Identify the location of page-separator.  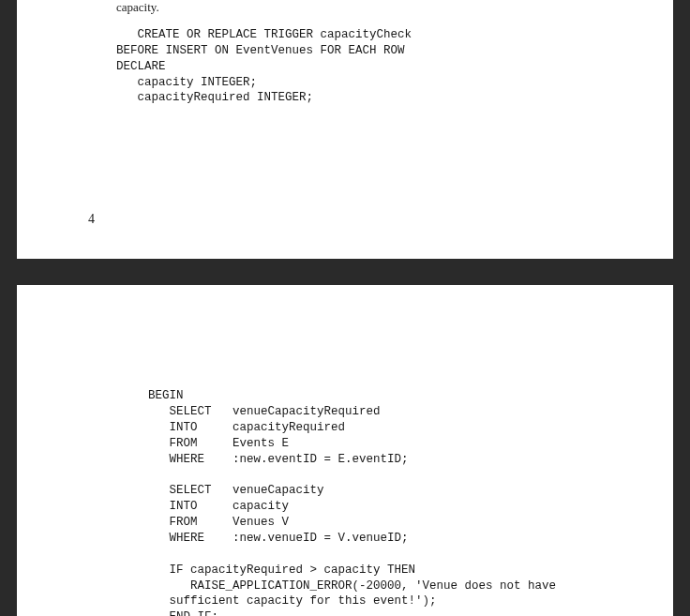
(345, 272).